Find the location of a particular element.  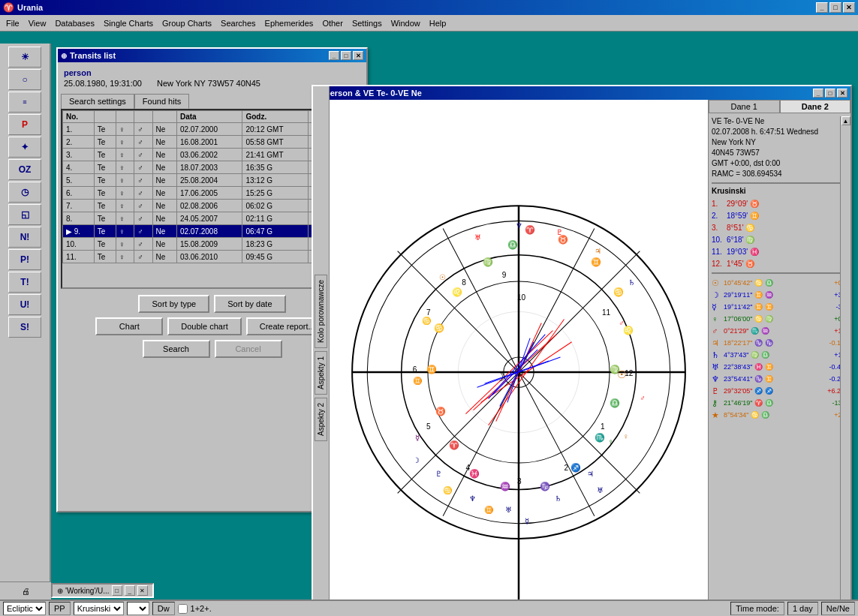

svg-text: 4 is located at coordinates (468, 468).